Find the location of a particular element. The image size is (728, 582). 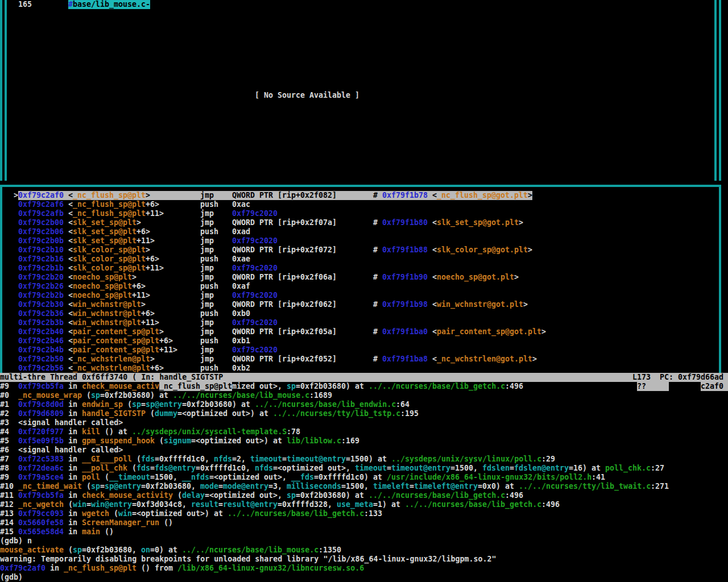

terminal-text: ../../ncurses/base/lib_mouse.c is located at coordinates (241, 396).